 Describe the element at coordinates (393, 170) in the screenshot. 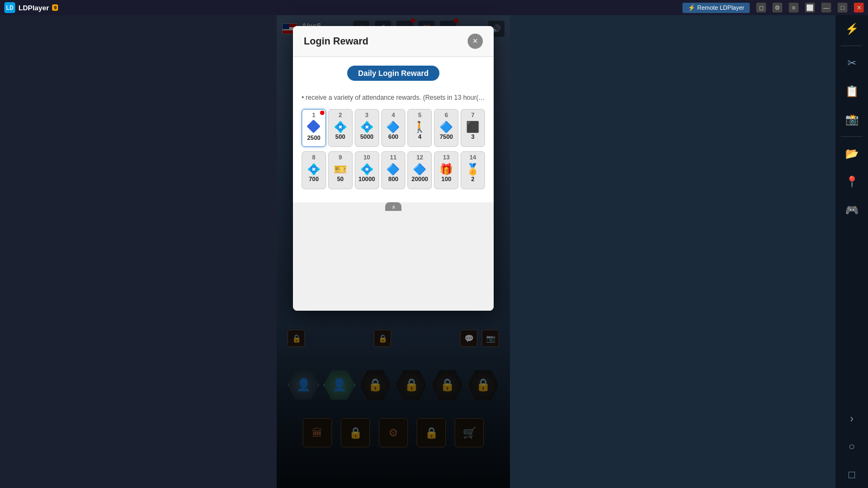

I see `reward-grid-row2: 8 💠 700 9 🎫 50 10 💠 10000` at that location.